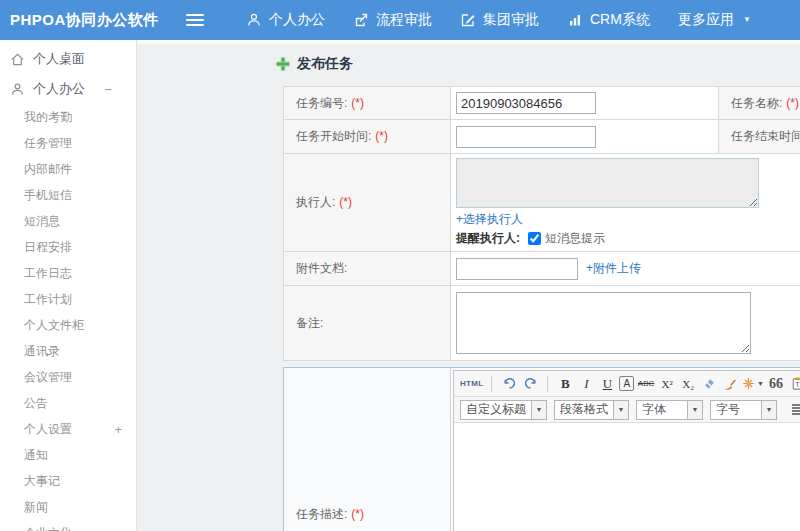 The height and width of the screenshot is (531, 800). Describe the element at coordinates (542, 203) in the screenshot. I see `table-row: 执行人:(*) +选择执行人 提醒执行人: 短消息提示` at that location.